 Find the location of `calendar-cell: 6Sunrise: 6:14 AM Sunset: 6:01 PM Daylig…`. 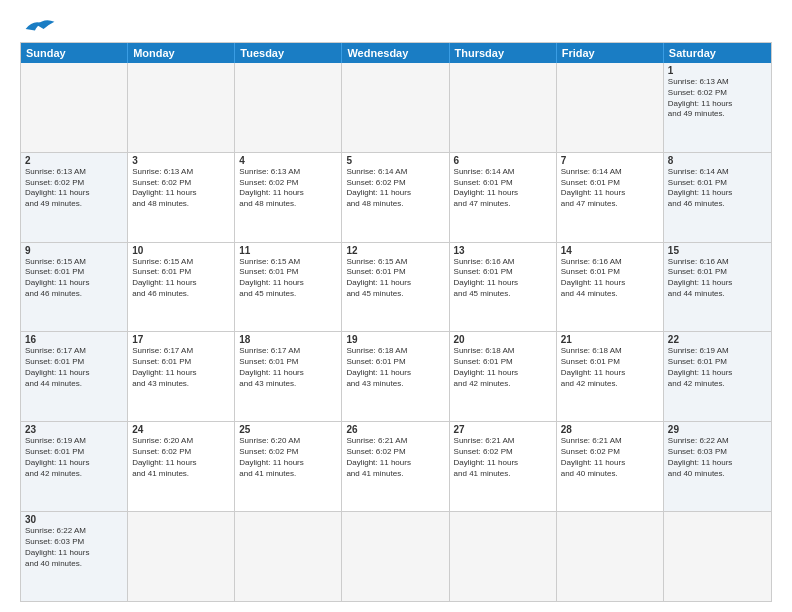

calendar-cell: 6Sunrise: 6:14 AM Sunset: 6:01 PM Daylig… is located at coordinates (504, 198).